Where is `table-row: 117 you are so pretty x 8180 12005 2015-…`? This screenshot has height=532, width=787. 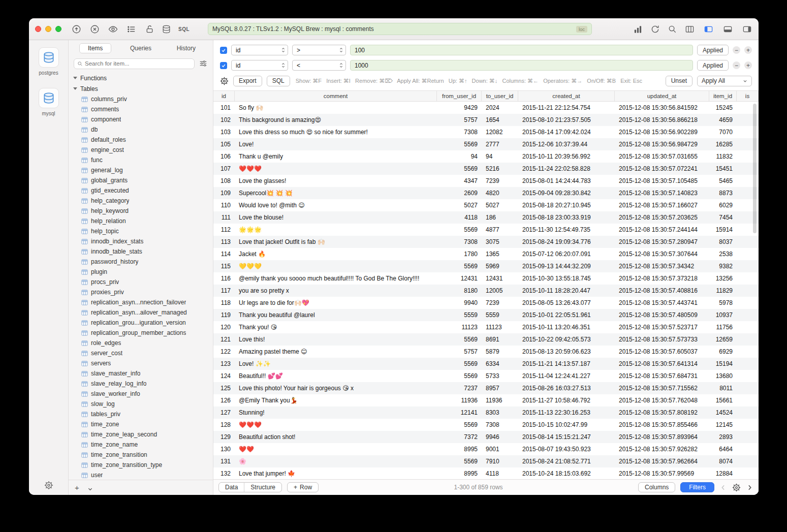 table-row: 117 you are so pretty x 8180 12005 2015-… is located at coordinates (486, 291).